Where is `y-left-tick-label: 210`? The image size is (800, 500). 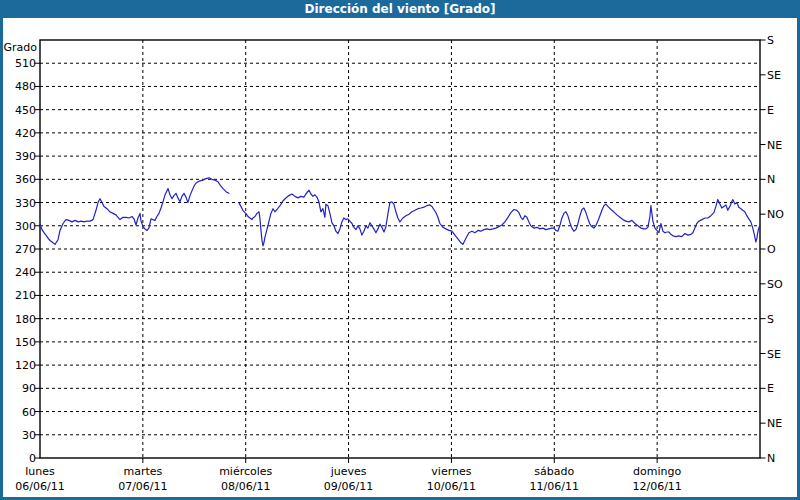 y-left-tick-label: 210 is located at coordinates (26, 296).